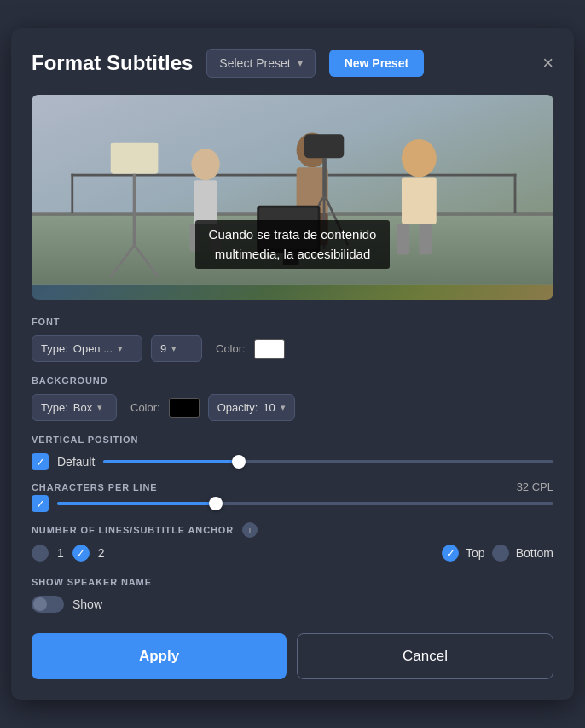  Describe the element at coordinates (174, 348) in the screenshot. I see `font-size-chevron: ▾` at that location.